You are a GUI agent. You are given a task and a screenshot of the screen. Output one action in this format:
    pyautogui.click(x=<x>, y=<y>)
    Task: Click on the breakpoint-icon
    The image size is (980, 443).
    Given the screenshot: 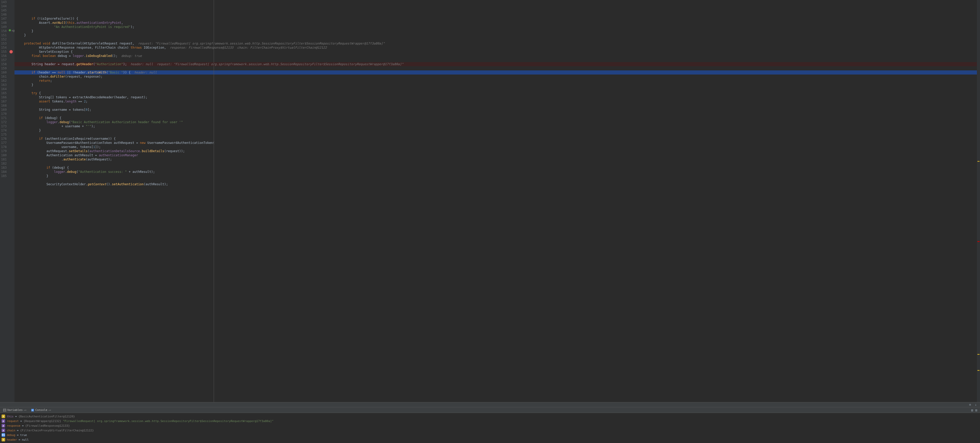 What is the action you would take?
    pyautogui.click(x=11, y=52)
    